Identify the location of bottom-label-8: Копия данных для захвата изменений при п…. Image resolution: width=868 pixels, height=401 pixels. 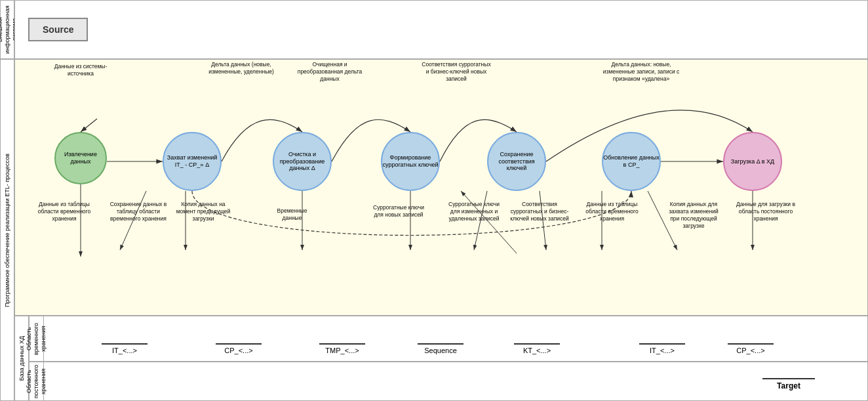
(694, 215).